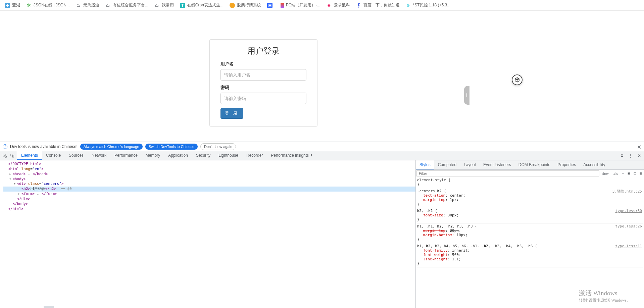  Describe the element at coordinates (629, 226) in the screenshot. I see `rule-source-link: type.less:26` at that location.